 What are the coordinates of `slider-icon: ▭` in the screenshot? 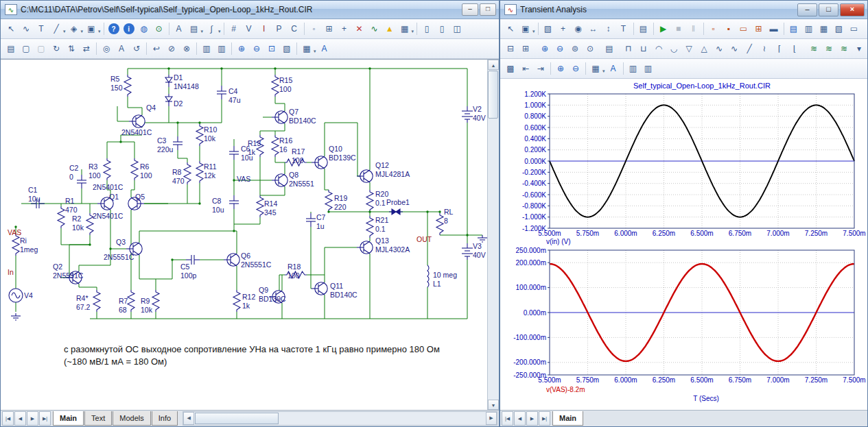 It's located at (854, 29).